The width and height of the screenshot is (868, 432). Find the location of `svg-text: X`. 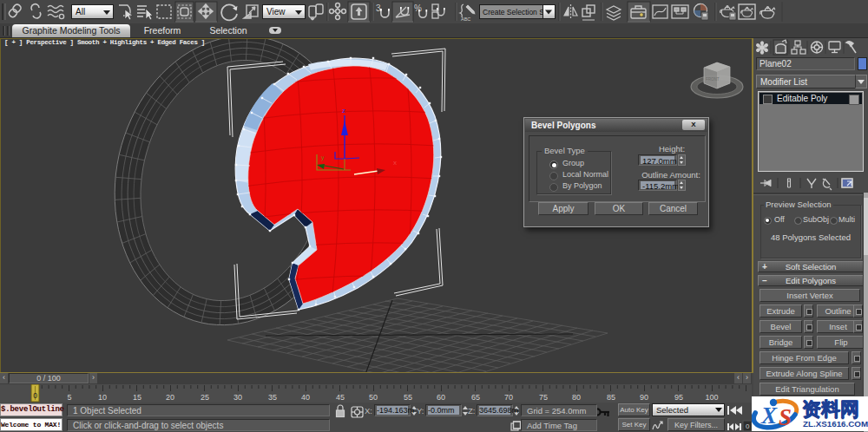

svg-text: X is located at coordinates (769, 416).